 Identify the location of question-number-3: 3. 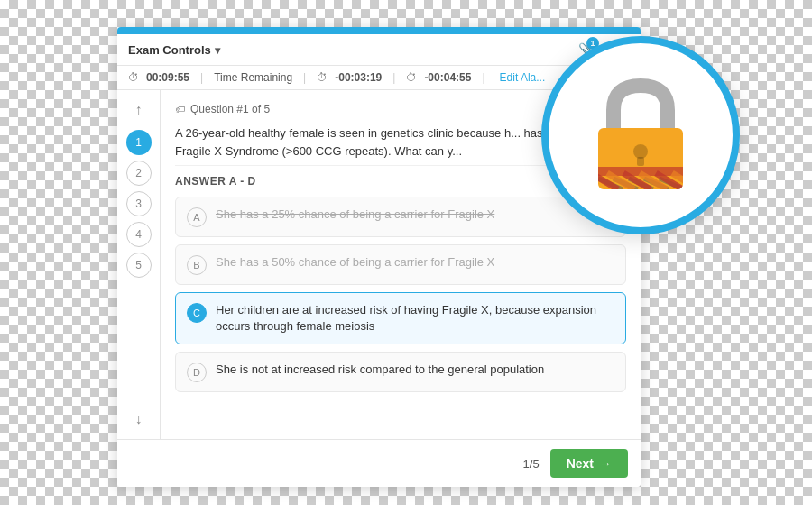
(139, 204).